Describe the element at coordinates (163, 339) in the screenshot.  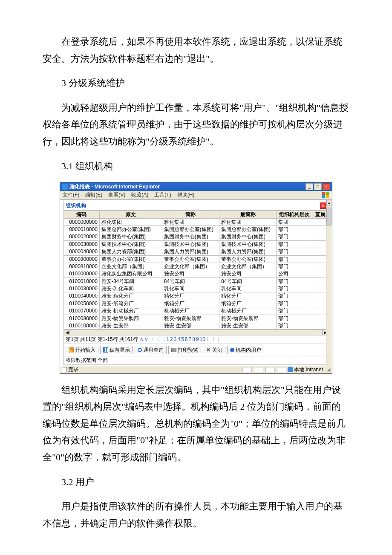
I see `pager-link: 〈` at that location.